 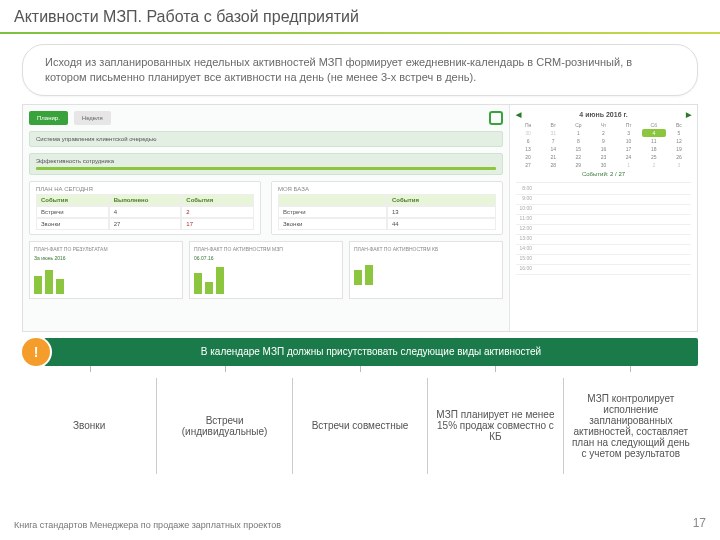 I want to click on box-plan-15pct: МЗП планирует не менее 15% продаж совмес…, so click(x=495, y=426).